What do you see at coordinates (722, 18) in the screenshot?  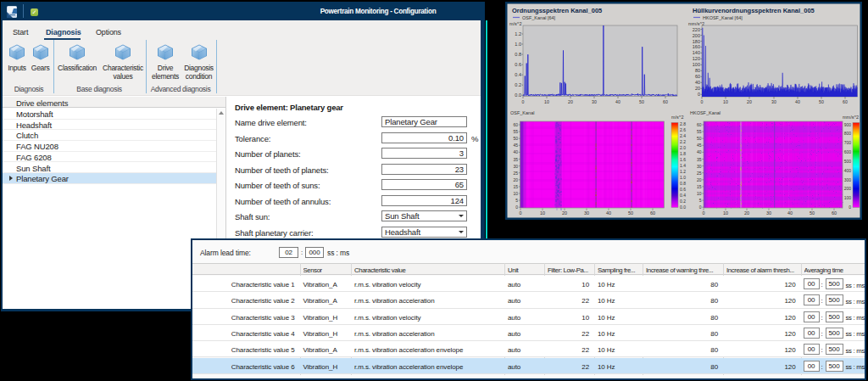 I see `svg-text: HKOSF_Kanal [64]` at bounding box center [722, 18].